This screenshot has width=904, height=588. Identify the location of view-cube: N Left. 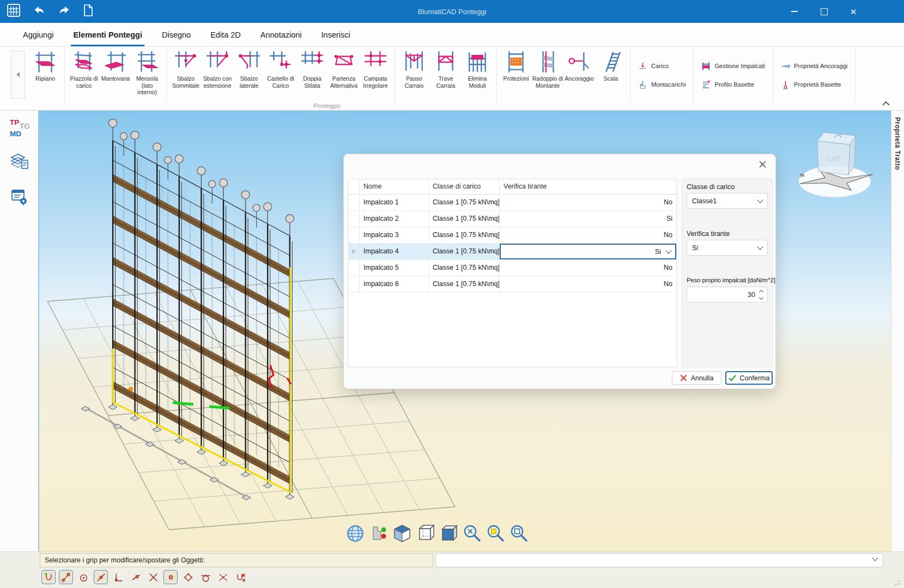
(836, 161).